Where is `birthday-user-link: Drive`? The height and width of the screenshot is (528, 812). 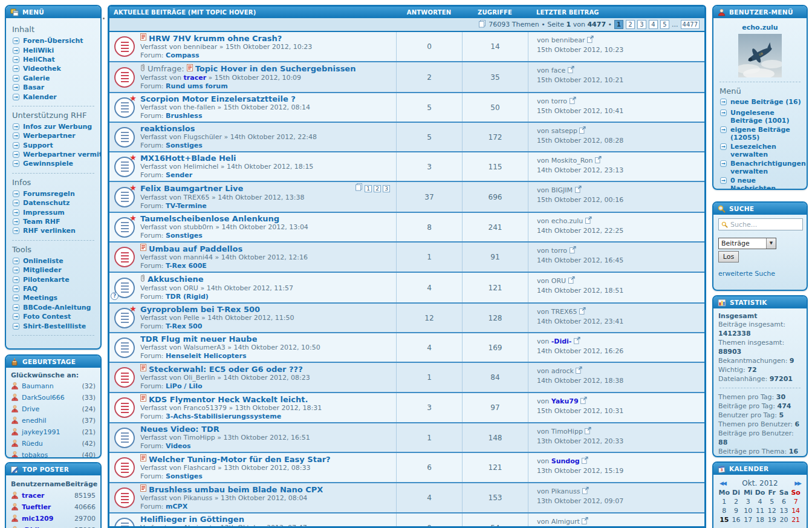
birthday-user-link: Drive is located at coordinates (50, 409).